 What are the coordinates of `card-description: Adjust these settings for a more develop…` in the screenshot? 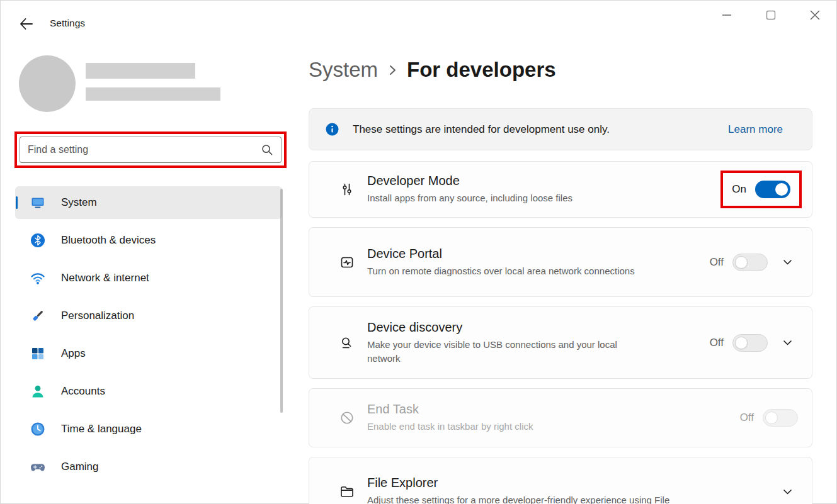 It's located at (518, 498).